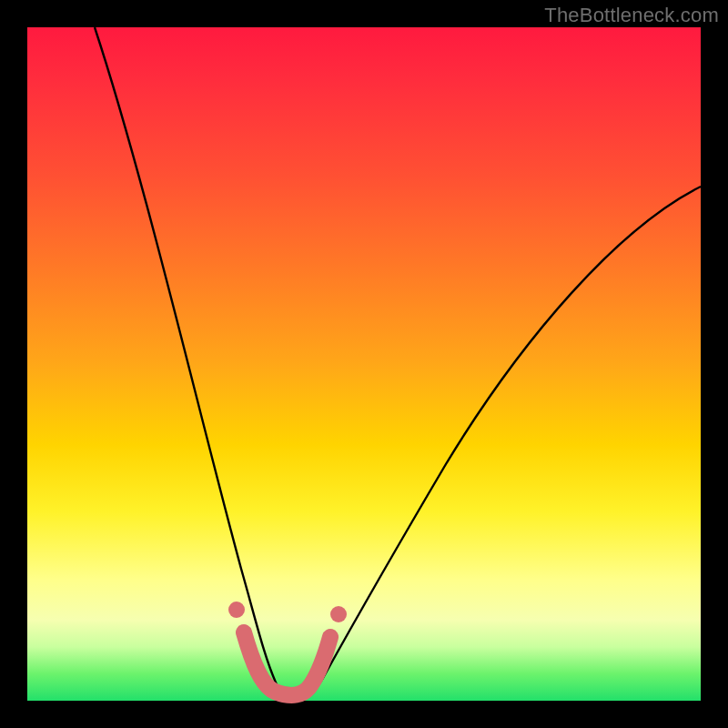  What do you see at coordinates (237, 610) in the screenshot?
I see `highlight-dot-left` at bounding box center [237, 610].